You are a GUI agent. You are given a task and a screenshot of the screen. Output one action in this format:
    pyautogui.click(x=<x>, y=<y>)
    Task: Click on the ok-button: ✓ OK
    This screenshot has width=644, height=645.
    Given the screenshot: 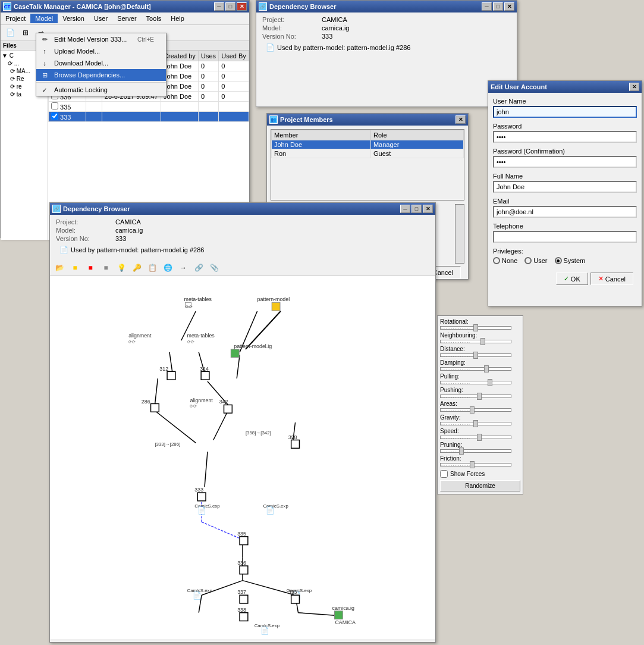 What is the action you would take?
    pyautogui.click(x=572, y=278)
    